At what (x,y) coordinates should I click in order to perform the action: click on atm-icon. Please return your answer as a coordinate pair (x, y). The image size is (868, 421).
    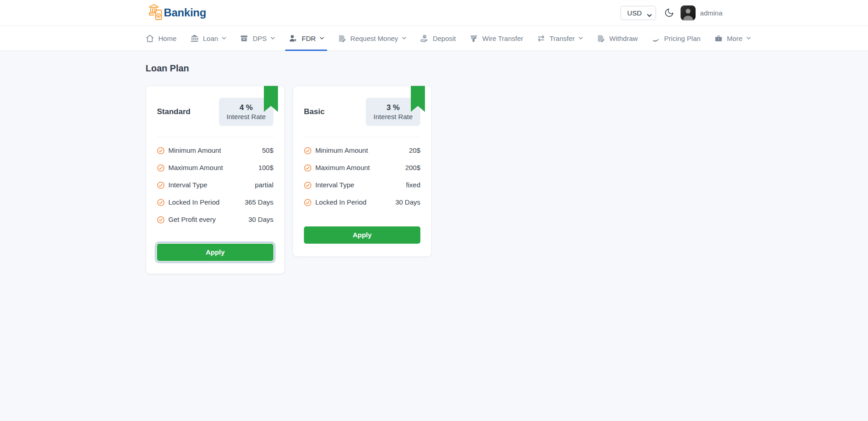
    Looking at the image, I should click on (474, 38).